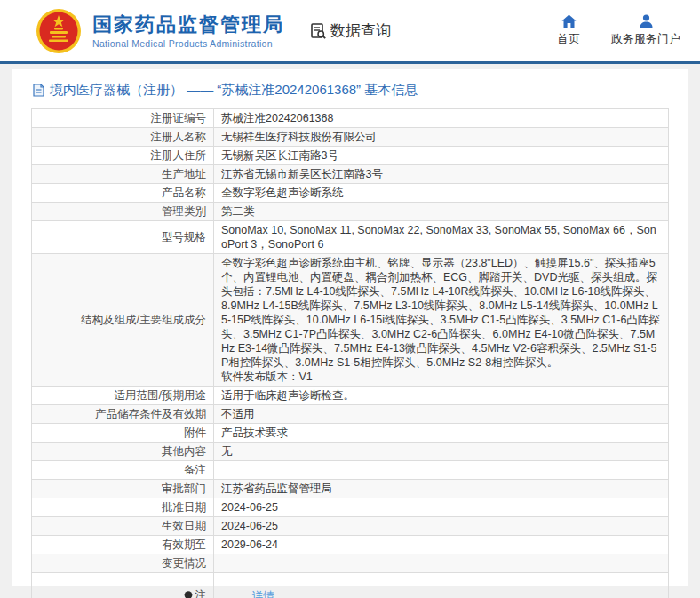 The height and width of the screenshot is (598, 700). Describe the element at coordinates (123, 563) in the screenshot. I see `field-label: 变更情况` at that location.